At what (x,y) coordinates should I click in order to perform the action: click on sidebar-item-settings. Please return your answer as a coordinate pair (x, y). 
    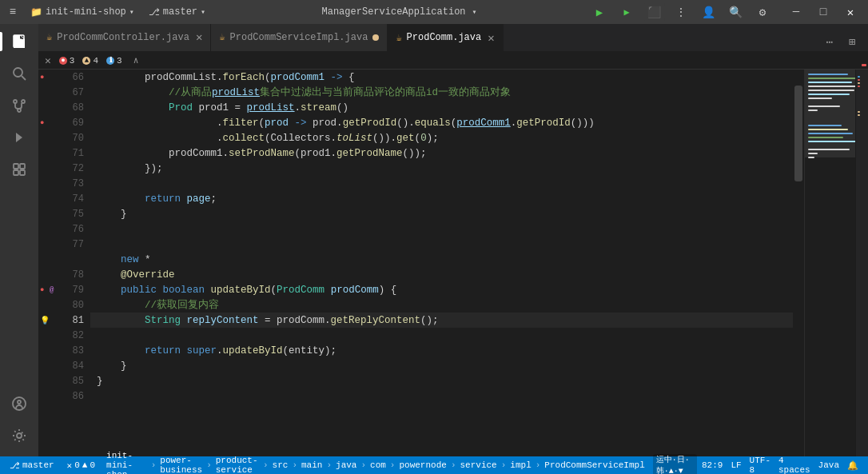
    Looking at the image, I should click on (19, 436).